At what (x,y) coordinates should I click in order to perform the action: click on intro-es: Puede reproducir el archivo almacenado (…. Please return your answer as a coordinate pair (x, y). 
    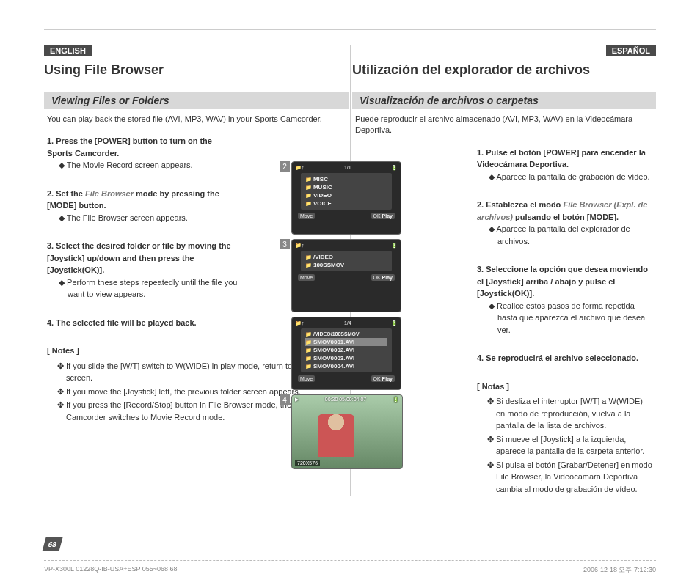
    Looking at the image, I should click on (504, 125).